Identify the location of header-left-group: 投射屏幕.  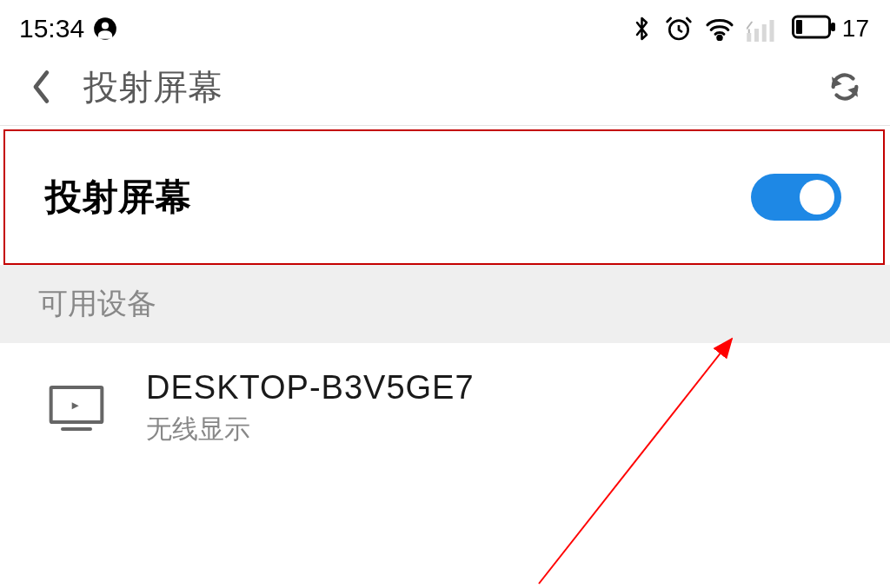
(123, 87).